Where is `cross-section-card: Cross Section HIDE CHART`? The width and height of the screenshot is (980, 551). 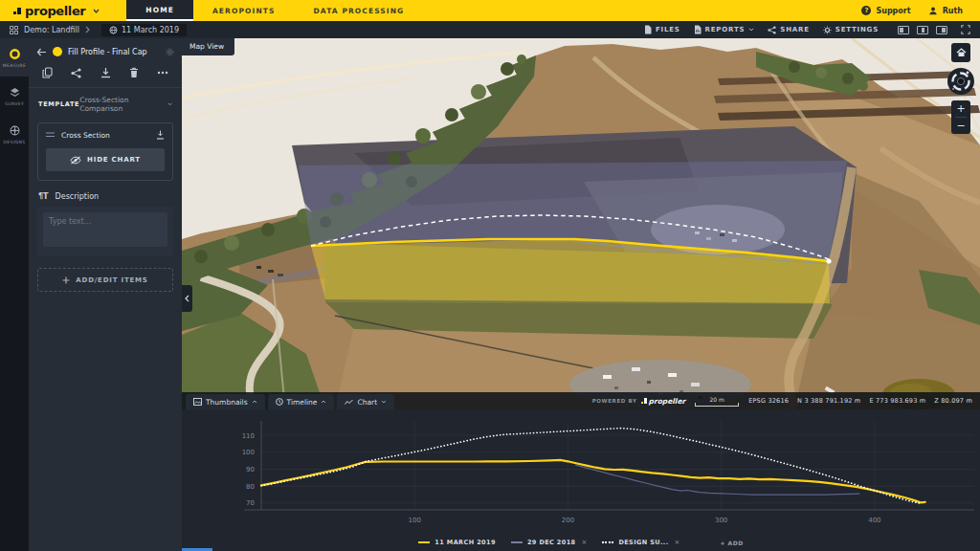 cross-section-card: Cross Section HIDE CHART is located at coordinates (105, 151).